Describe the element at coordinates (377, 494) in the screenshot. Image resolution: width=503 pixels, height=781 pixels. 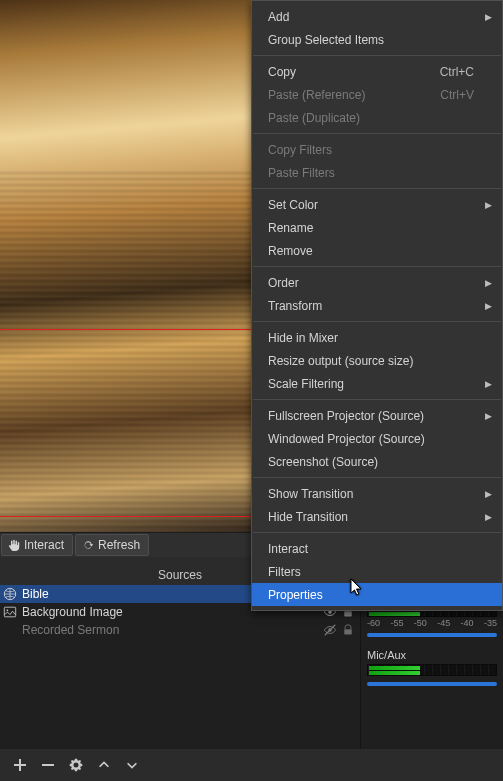
I see `menu-item-show-transition: Show Transition▶` at that location.